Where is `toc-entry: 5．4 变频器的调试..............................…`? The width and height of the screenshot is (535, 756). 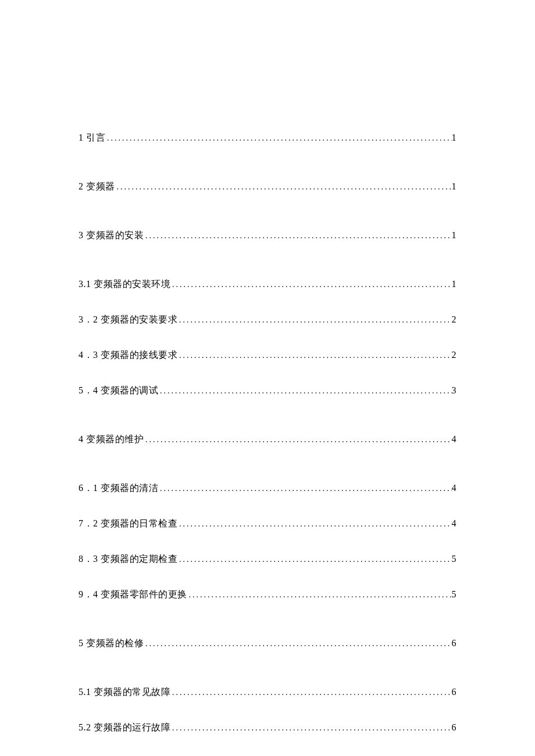
toc-entry: 5．4 变频器的调试..............................… is located at coordinates (268, 390).